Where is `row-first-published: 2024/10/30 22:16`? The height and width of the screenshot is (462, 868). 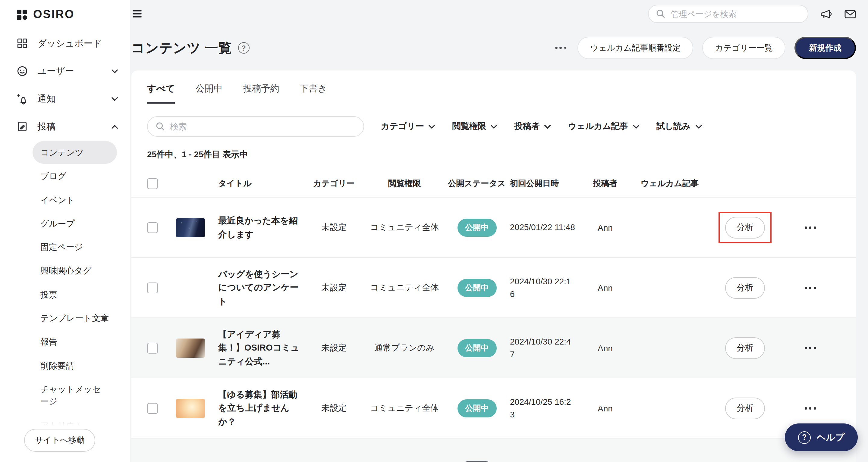 row-first-published: 2024/10/30 22:16 is located at coordinates (542, 288).